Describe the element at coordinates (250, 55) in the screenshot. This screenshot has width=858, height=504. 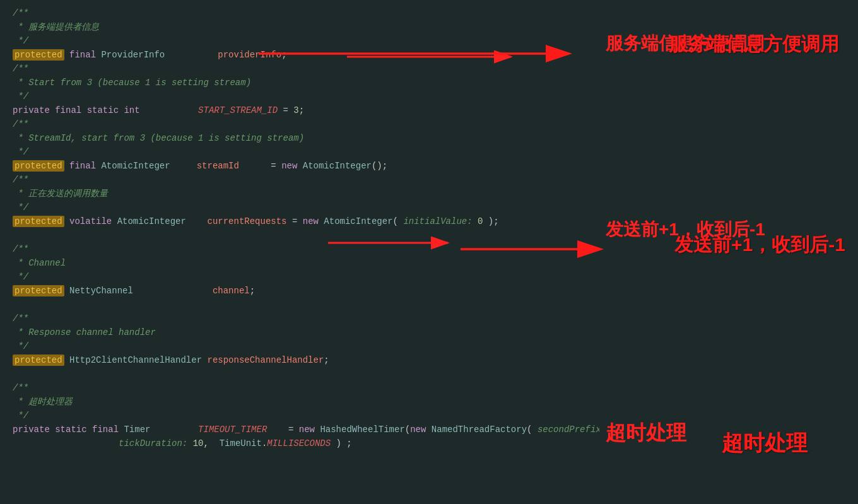
I see `field-name: providerInfo` at that location.